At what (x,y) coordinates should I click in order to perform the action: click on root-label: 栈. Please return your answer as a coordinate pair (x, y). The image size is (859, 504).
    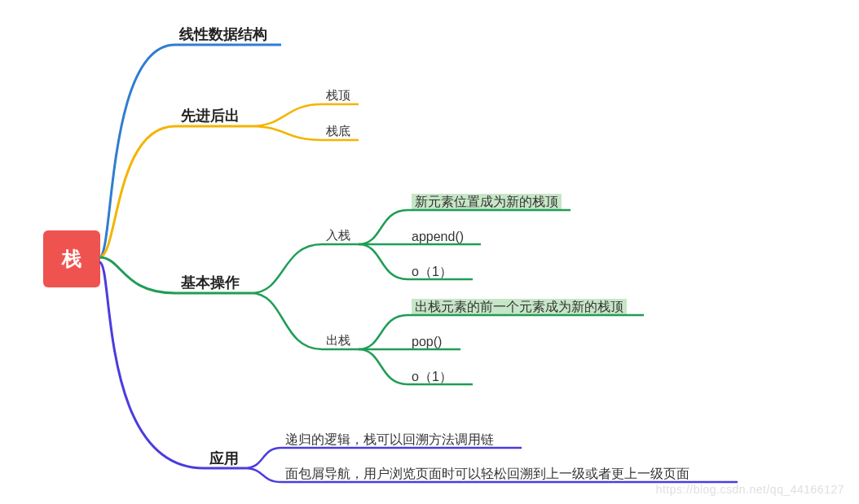
    Looking at the image, I should click on (72, 259).